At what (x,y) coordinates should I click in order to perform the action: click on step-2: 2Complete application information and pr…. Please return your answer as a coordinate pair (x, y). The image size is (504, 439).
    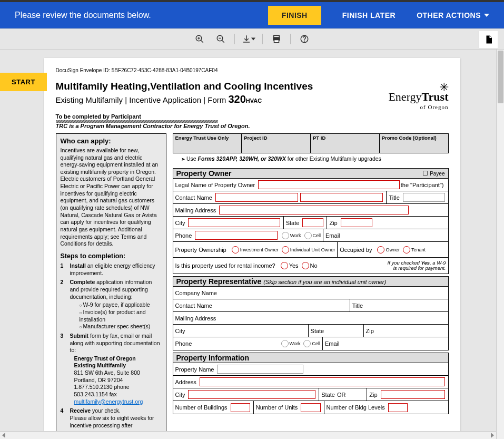
    Looking at the image, I should click on (111, 305).